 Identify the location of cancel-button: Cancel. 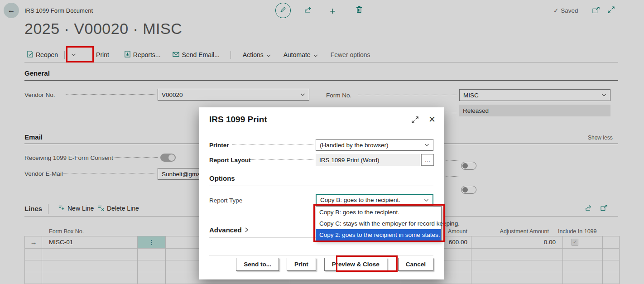
(416, 265).